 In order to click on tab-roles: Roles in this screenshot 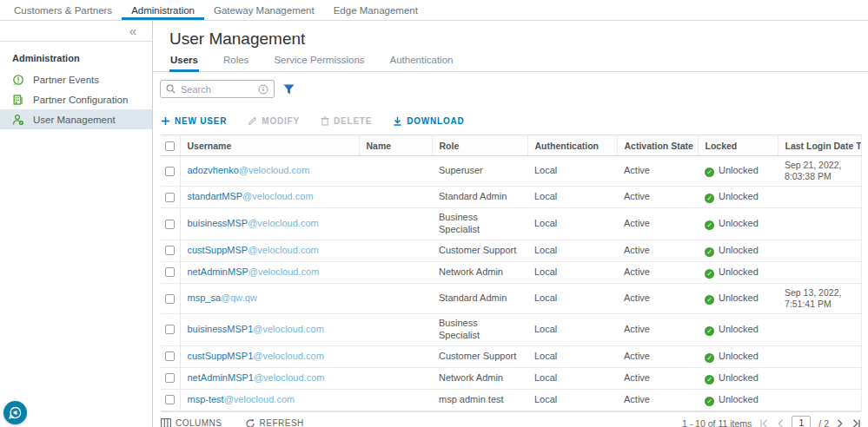, I will do `click(236, 62)`.